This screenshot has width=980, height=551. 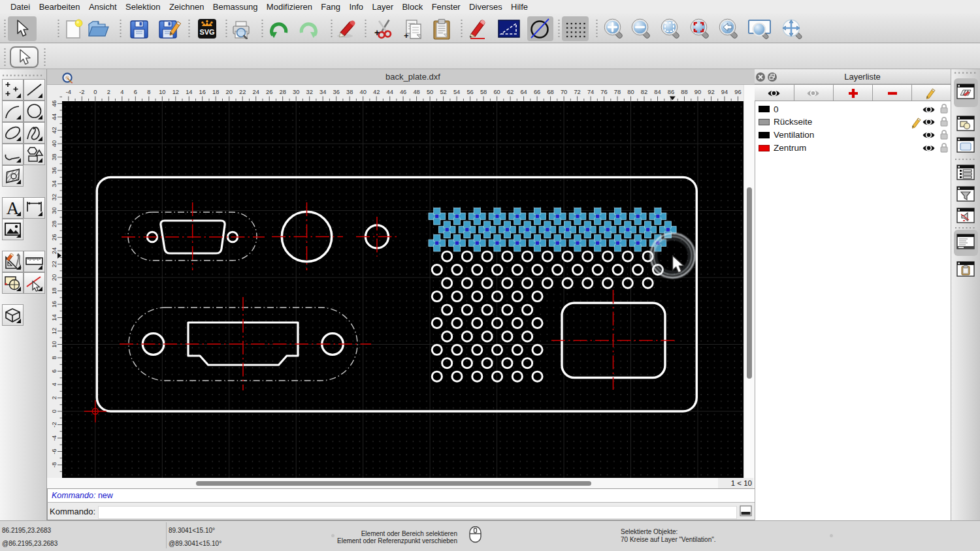 I want to click on svg-text: 78, so click(x=617, y=92).